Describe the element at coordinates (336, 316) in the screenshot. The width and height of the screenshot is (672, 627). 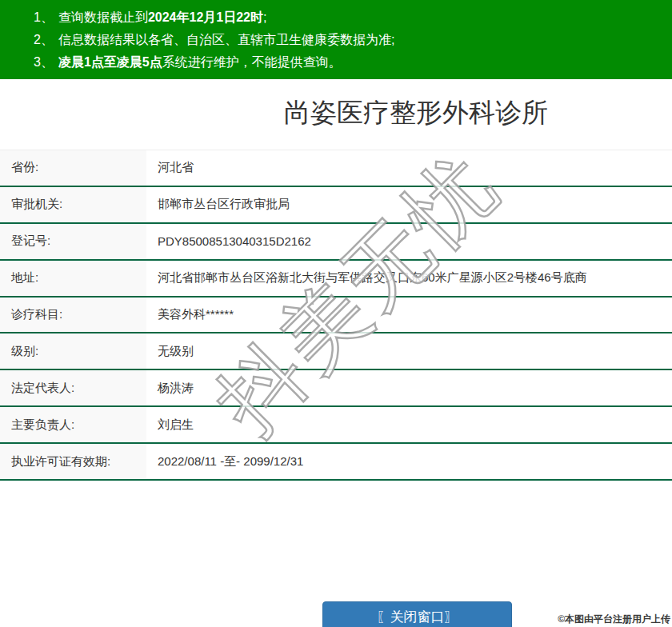
I see `table-row-medical-subjects: 诊疗科目: 美容外科******` at that location.